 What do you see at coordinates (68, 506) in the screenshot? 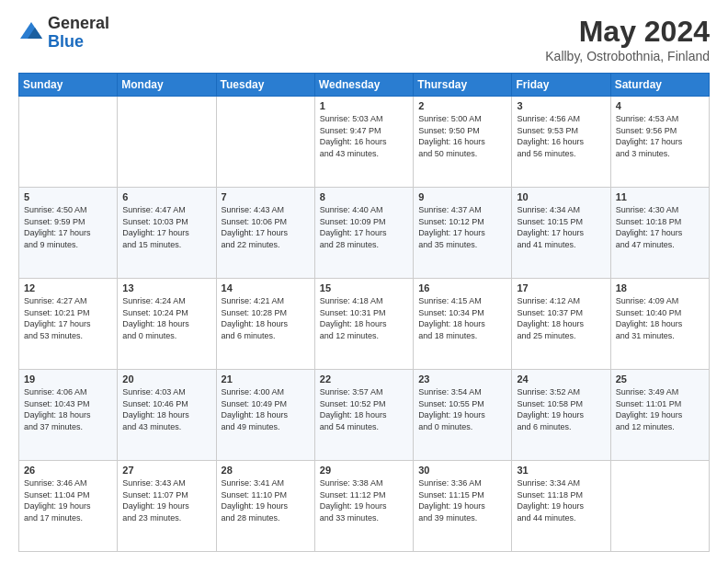
I see `calendar-day-cell: 26Sunrise: 3:46 AMSunset: 11:04 PMDaylig…` at bounding box center [68, 506].